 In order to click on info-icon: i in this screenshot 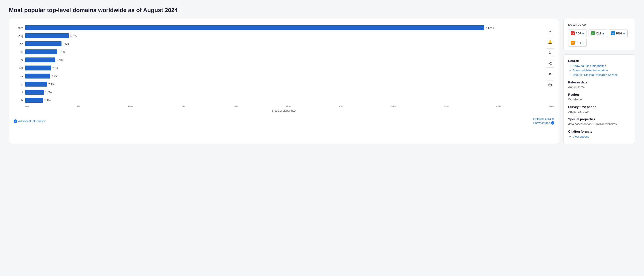, I will do `click(16, 121)`.